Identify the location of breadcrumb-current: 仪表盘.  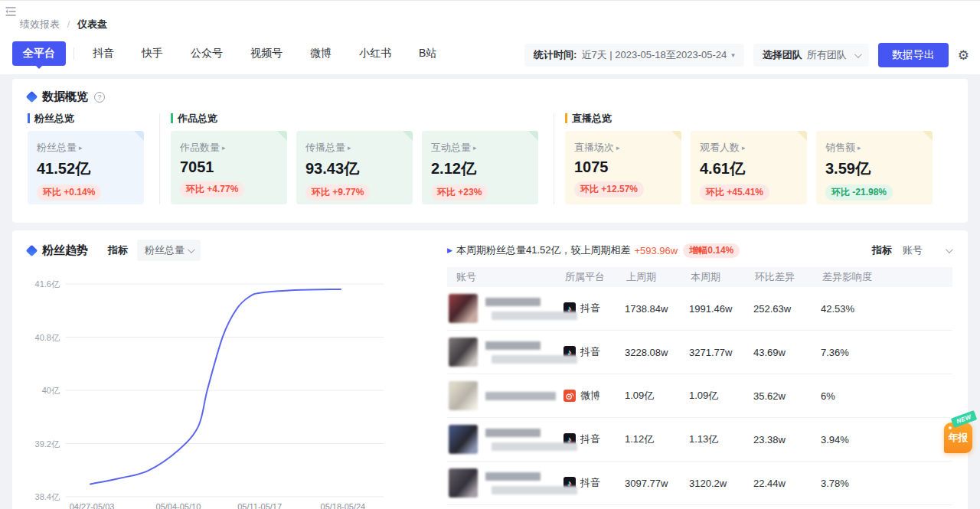
(92, 24).